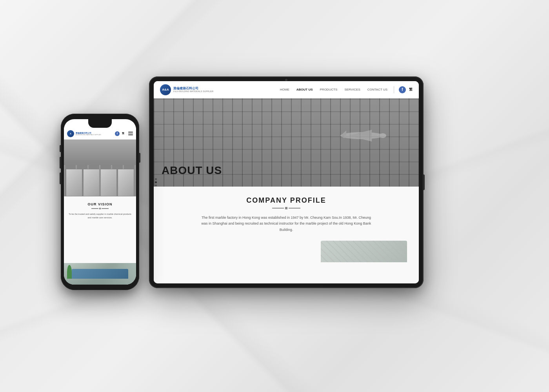 The height and width of the screenshot is (392, 549). What do you see at coordinates (100, 209) in the screenshot?
I see `phone-section-divider` at bounding box center [100, 209].